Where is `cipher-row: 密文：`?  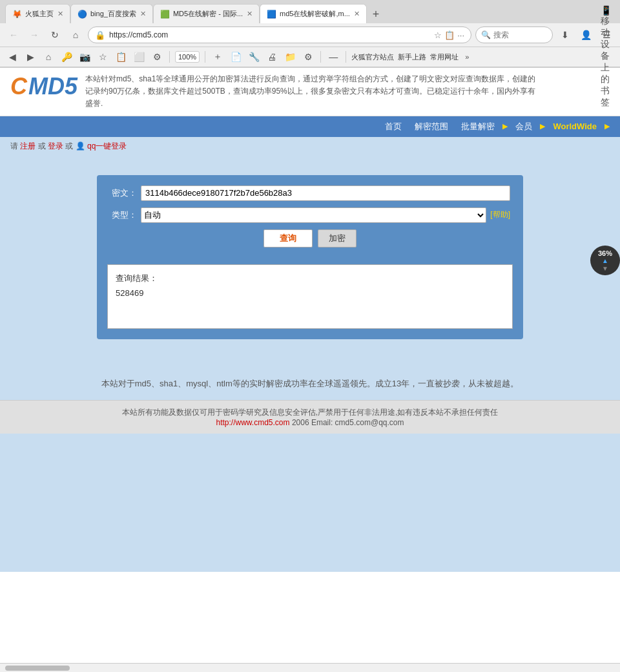 cipher-row: 密文： is located at coordinates (310, 193).